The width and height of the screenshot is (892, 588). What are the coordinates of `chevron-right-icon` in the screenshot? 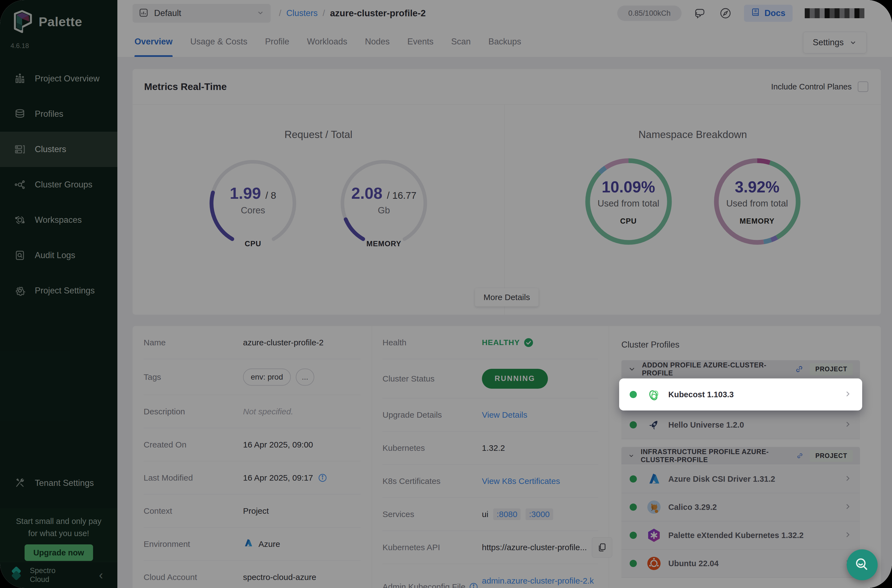 It's located at (848, 394).